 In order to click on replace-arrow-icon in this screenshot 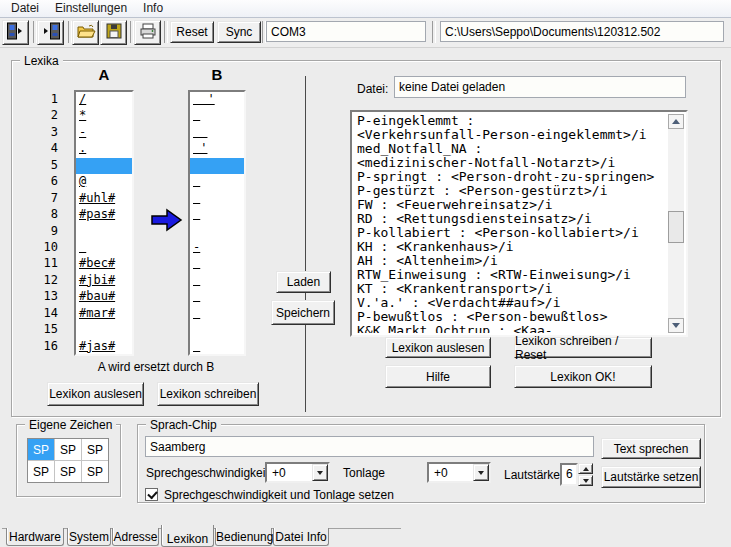, I will do `click(167, 222)`.